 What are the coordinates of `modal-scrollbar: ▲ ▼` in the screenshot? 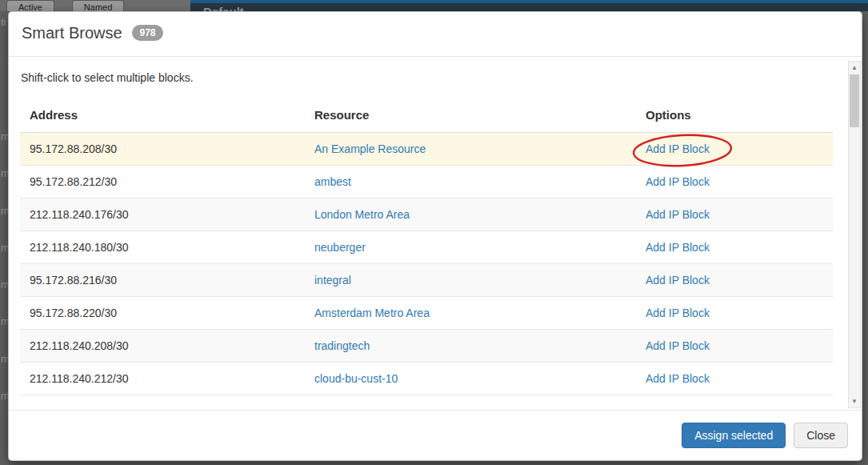 It's located at (854, 235).